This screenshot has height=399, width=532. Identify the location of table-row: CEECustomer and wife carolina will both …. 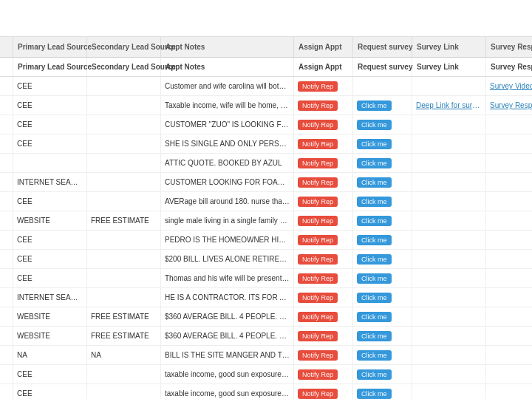
(266, 86).